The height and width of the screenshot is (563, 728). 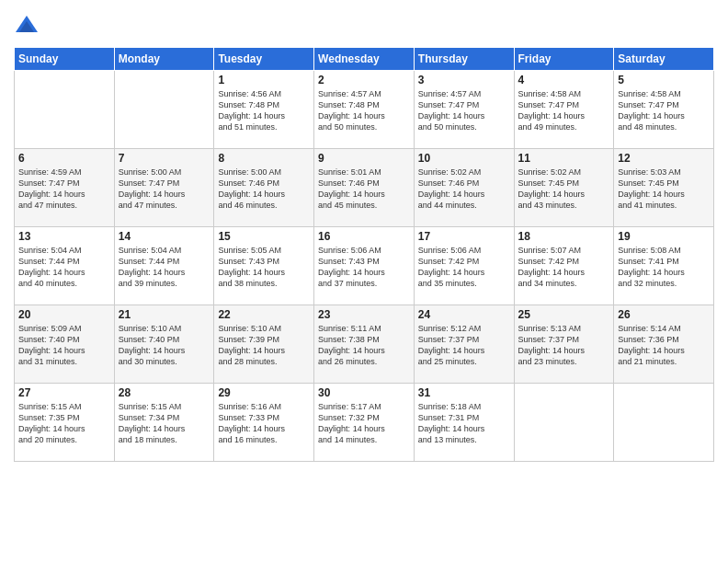 What do you see at coordinates (265, 59) in the screenshot?
I see `day-header-tuesday: Tuesday` at bounding box center [265, 59].